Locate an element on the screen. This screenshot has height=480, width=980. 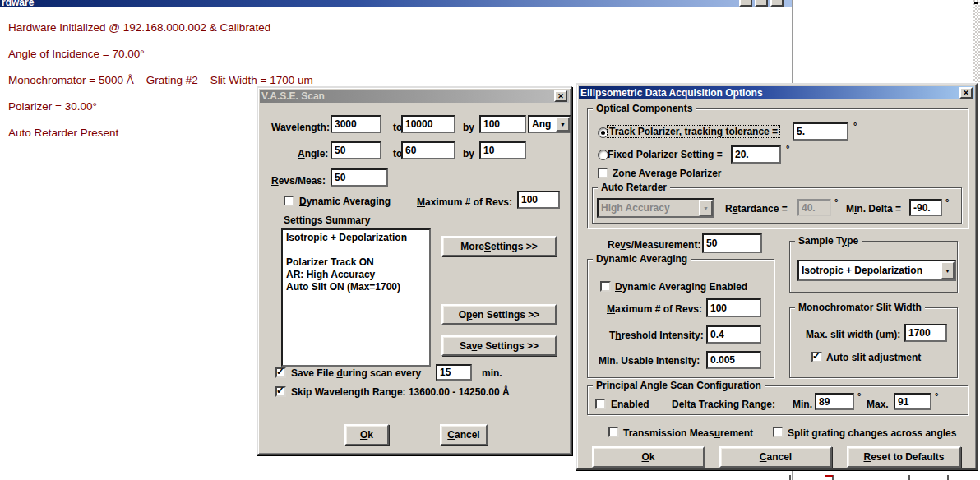
tracking-tolerance-input is located at coordinates (821, 132).